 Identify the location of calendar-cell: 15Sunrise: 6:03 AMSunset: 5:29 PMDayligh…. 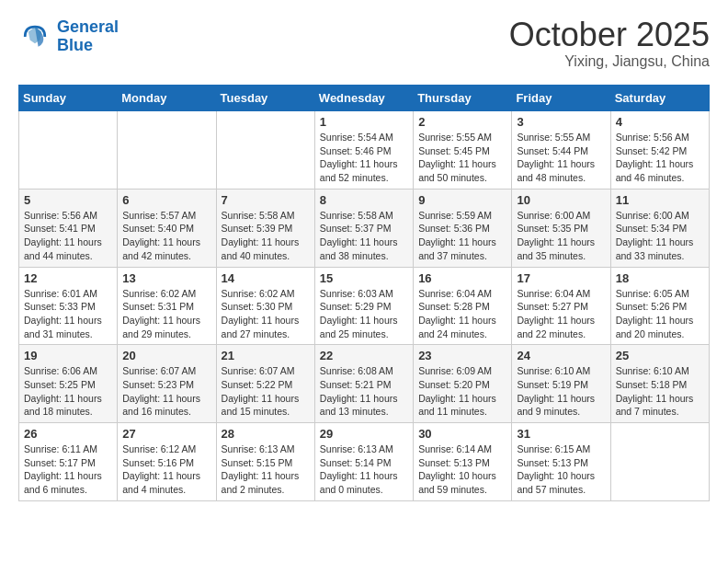
(364, 305).